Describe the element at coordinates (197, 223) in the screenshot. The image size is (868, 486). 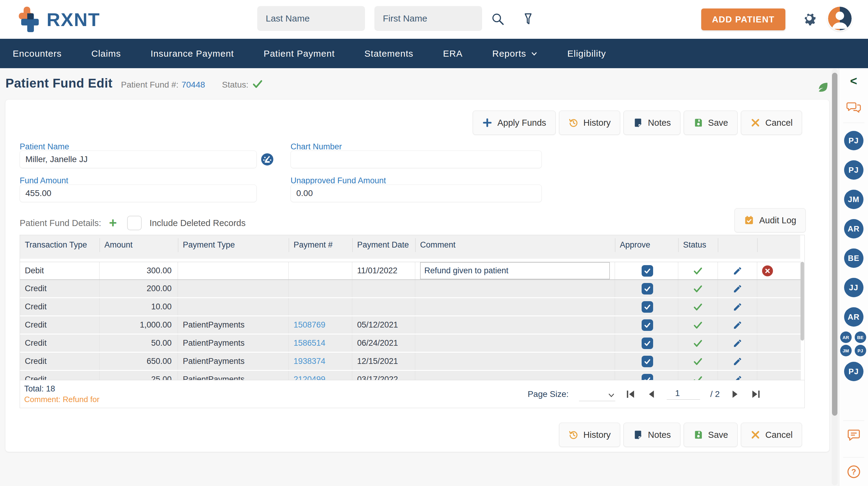
I see `include-deleted-label: Include Deleted Records` at that location.